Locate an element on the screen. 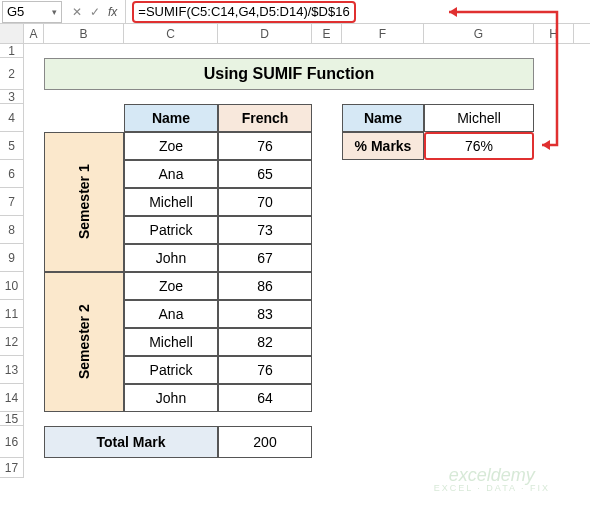 This screenshot has height=511, width=590. cell-C12: Michell is located at coordinates (171, 342).